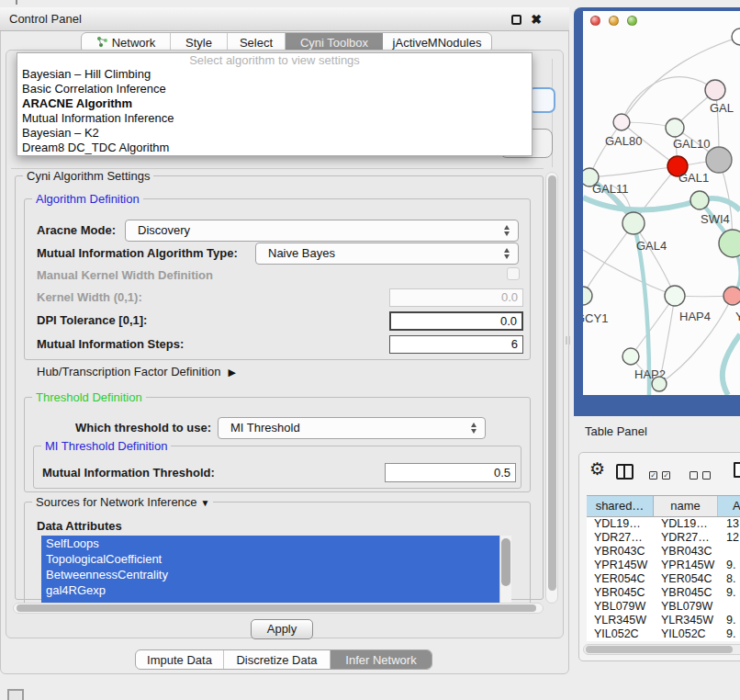 The height and width of the screenshot is (700, 740). I want to click on data-attributes-list: SelfLoopsTopologicalCoefficientBetweenne…, so click(276, 570).